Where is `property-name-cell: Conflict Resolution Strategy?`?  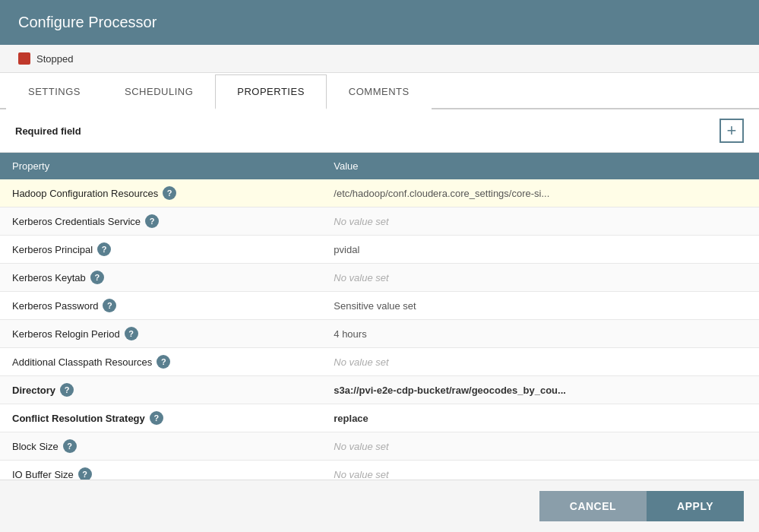
property-name-cell: Conflict Resolution Strategy? is located at coordinates (161, 418).